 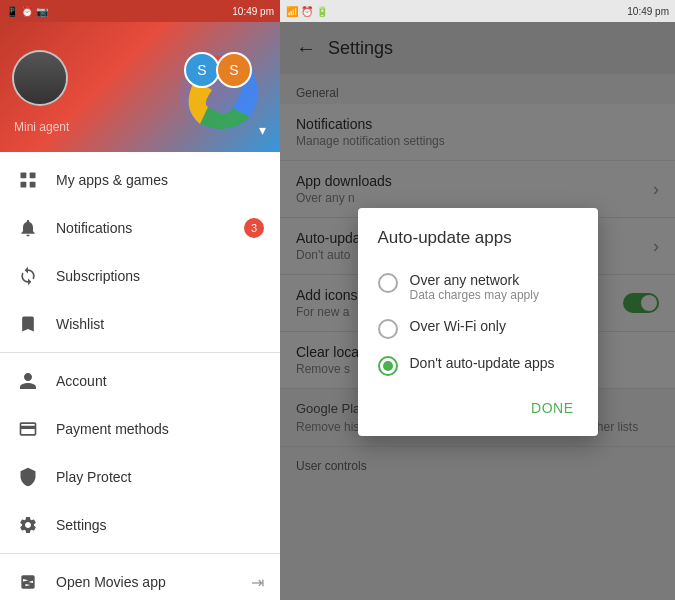 What do you see at coordinates (140, 429) in the screenshot?
I see `sidebar-item-payment: Payment methods` at bounding box center [140, 429].